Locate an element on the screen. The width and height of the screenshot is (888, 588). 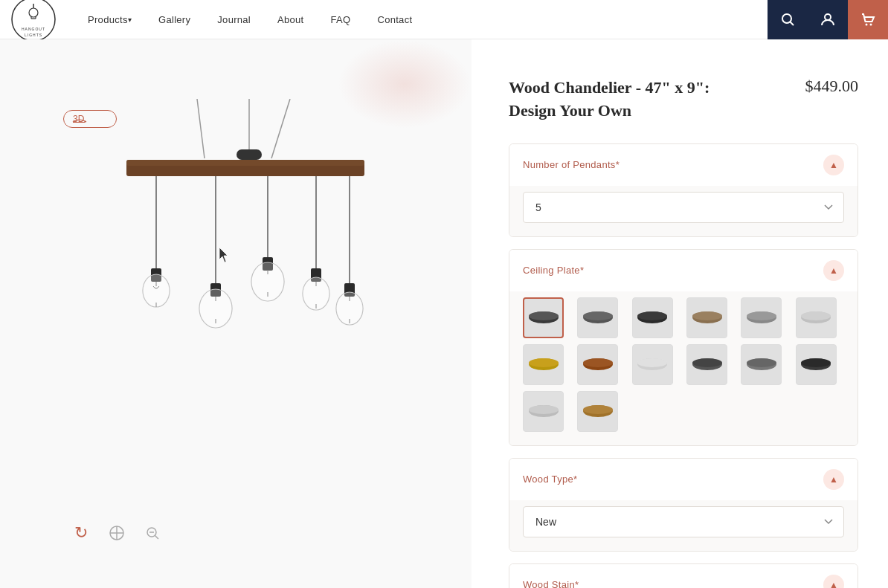
ceiling-plate-section: Ceiling Plate* ▲ is located at coordinates (683, 348).